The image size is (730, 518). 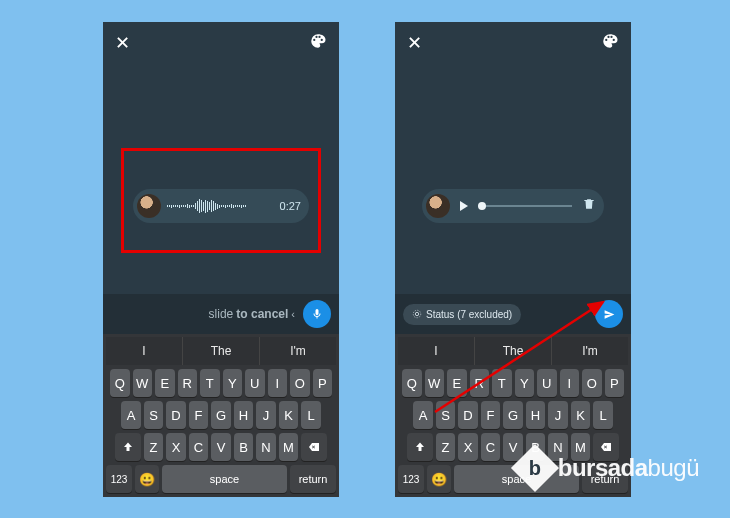 What do you see at coordinates (293, 314) in the screenshot?
I see `chevron-left-icon: ‹` at bounding box center [293, 314].